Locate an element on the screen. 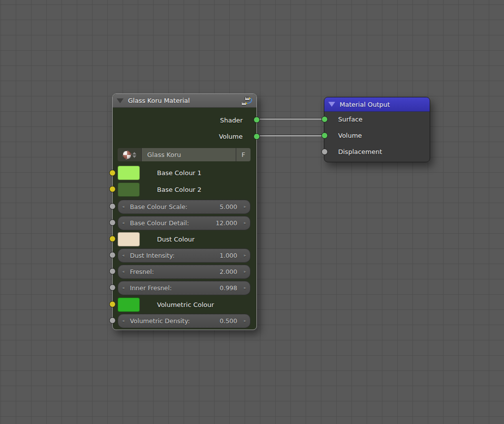 This screenshot has width=504, height=424. slider-value: 5.000 is located at coordinates (228, 207).